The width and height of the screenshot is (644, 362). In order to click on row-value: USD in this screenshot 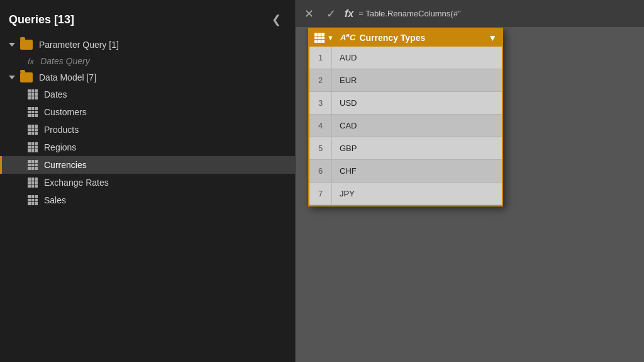, I will do `click(417, 103)`.